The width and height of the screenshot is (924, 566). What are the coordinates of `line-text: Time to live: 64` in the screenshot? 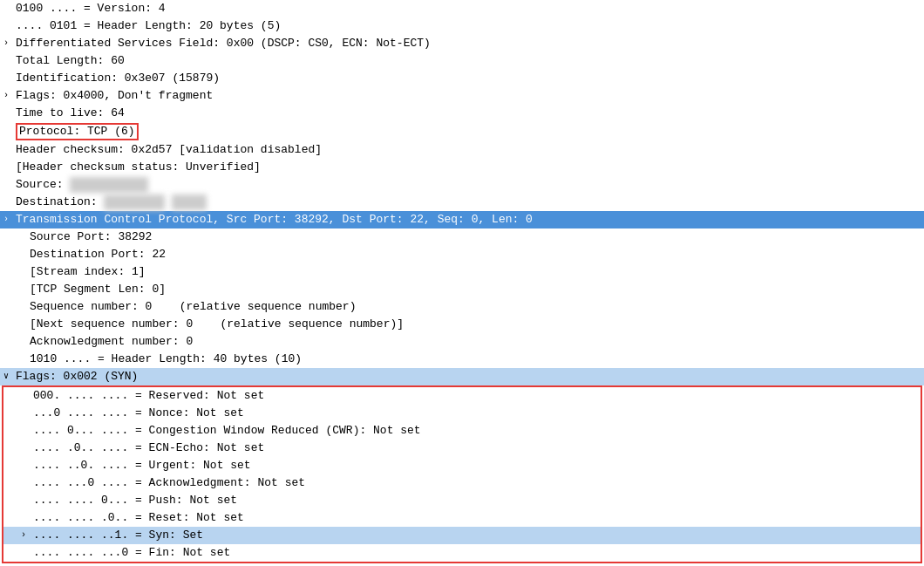 It's located at (70, 113).